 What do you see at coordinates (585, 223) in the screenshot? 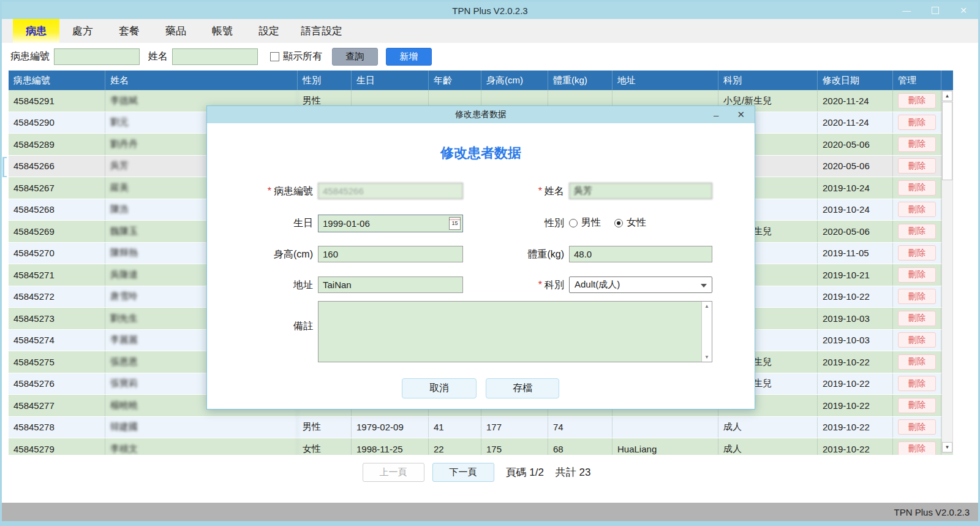
I see `gender-radio-male: 男性` at bounding box center [585, 223].